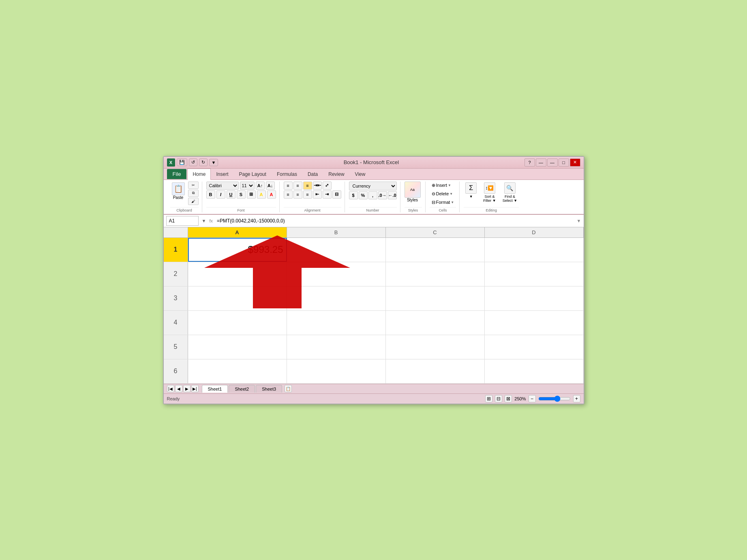 This screenshot has width=747, height=560. What do you see at coordinates (363, 195) in the screenshot?
I see `percent-button: %` at bounding box center [363, 195].